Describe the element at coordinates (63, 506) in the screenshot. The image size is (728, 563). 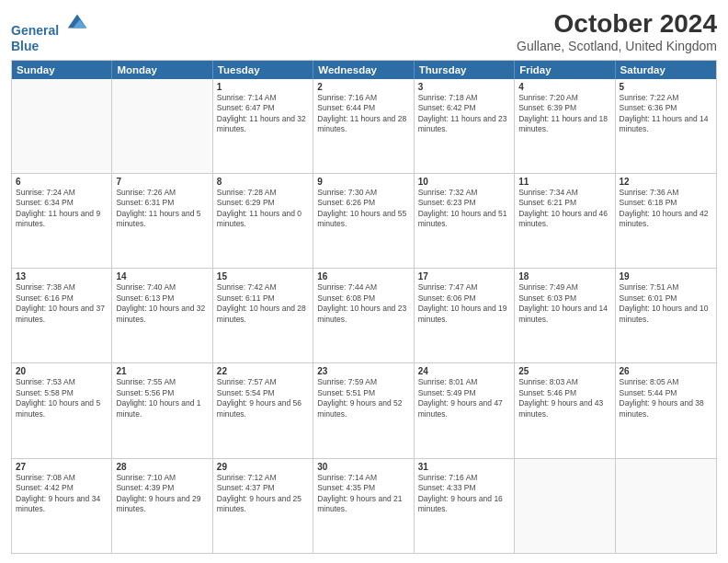
I see `cal-cell: 27Sunrise: 7:08 AM Sunset: 4:42 PM Dayli…` at that location.